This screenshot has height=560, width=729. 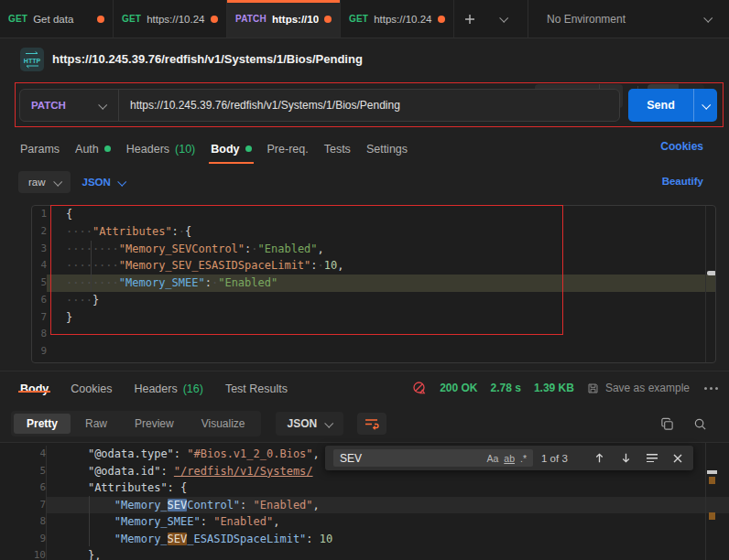 I want to click on find-results-count: 1 of 3, so click(x=568, y=458).